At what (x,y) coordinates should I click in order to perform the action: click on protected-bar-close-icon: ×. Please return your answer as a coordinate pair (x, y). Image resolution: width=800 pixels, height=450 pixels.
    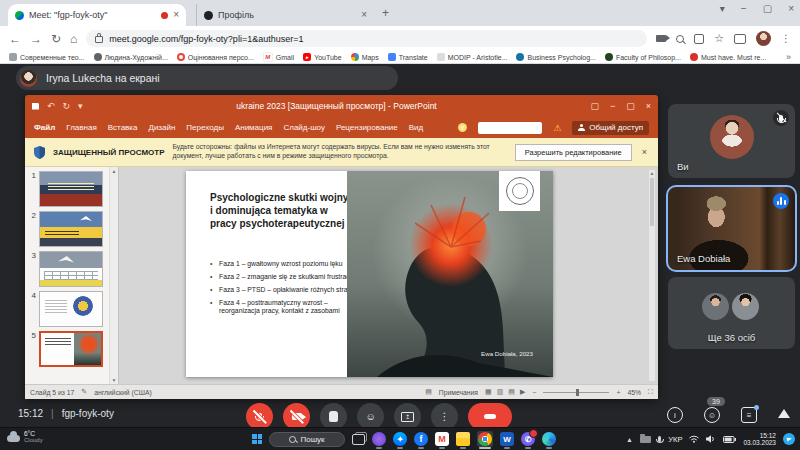
    Looking at the image, I should click on (644, 152).